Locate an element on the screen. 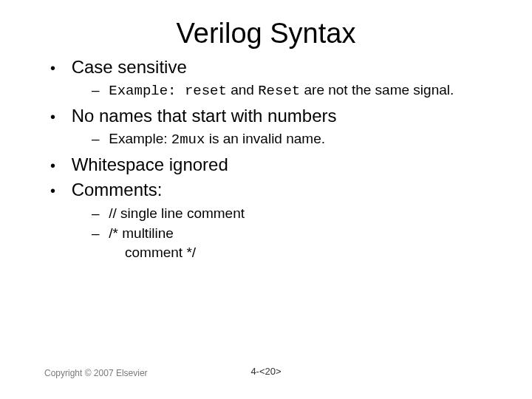 The width and height of the screenshot is (532, 399). page-number: 4-<20> is located at coordinates (266, 371).